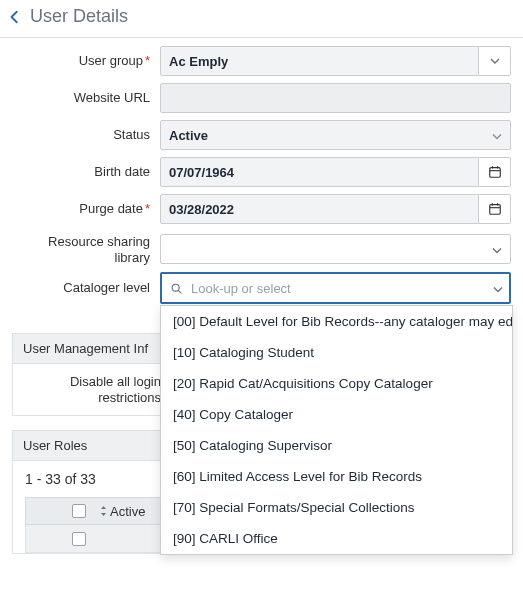 Image resolution: width=523 pixels, height=600 pixels. What do you see at coordinates (15, 17) in the screenshot?
I see `back-chevron-icon` at bounding box center [15, 17].